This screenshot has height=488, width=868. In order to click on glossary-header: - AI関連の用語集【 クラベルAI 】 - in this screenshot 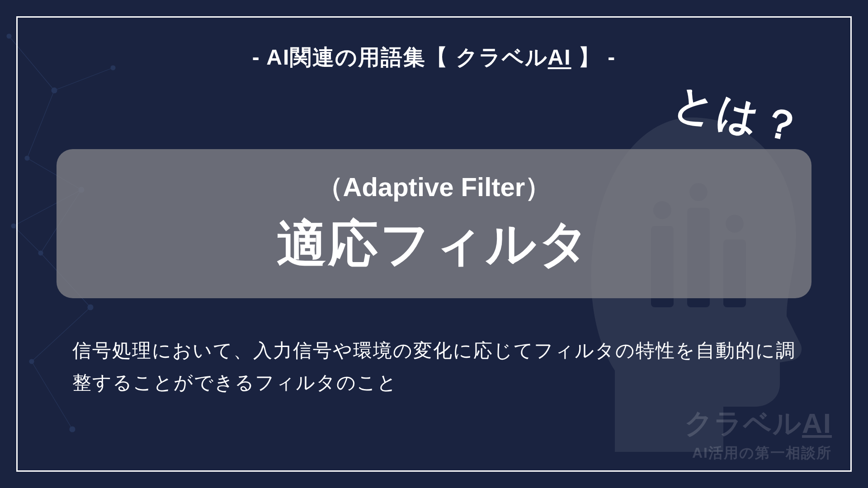, I will do `click(434, 57)`.